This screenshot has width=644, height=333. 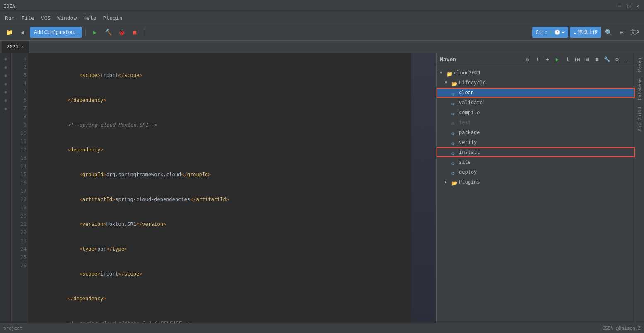 What do you see at coordinates (608, 32) in the screenshot?
I see `search-button: 🔍` at bounding box center [608, 32].